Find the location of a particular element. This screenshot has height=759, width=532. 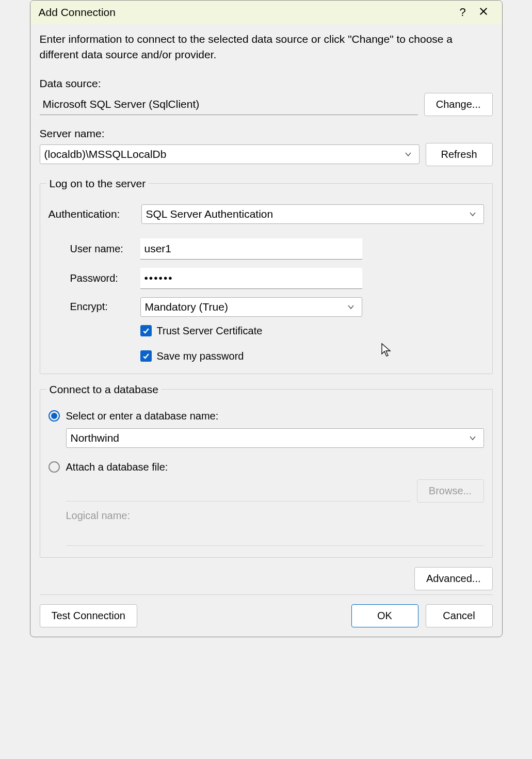

test-connection-button: Test Connection is located at coordinates (89, 616).